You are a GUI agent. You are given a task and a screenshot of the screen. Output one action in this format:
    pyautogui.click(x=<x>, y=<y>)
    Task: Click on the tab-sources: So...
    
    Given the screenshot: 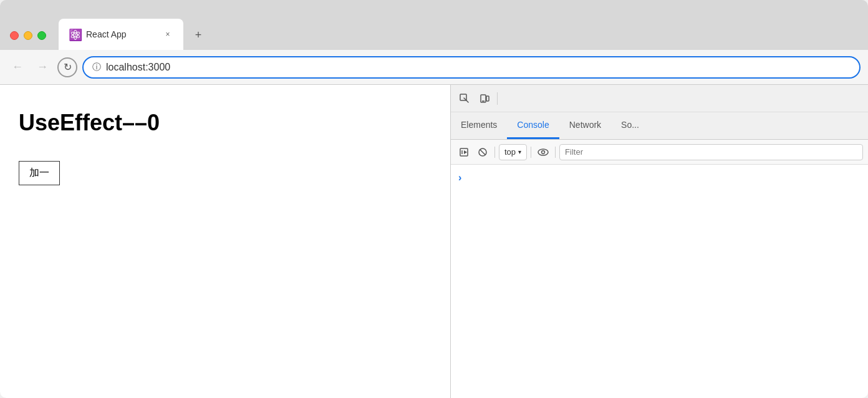 What is the action you would take?
    pyautogui.click(x=630, y=126)
    